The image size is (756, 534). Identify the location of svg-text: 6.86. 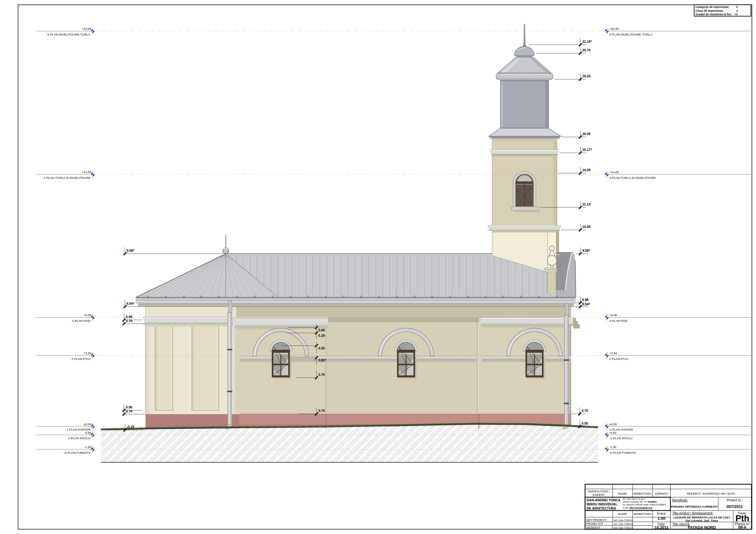
(585, 300).